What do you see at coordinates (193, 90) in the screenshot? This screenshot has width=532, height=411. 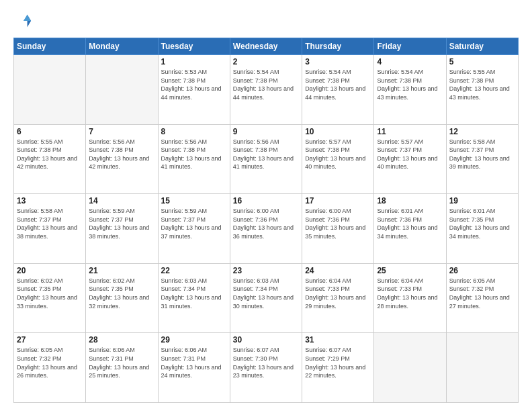 I see `calendar-cell: 1Sunrise: 5:53 AMSunset: 7:38 PMDaylight…` at bounding box center [193, 90].